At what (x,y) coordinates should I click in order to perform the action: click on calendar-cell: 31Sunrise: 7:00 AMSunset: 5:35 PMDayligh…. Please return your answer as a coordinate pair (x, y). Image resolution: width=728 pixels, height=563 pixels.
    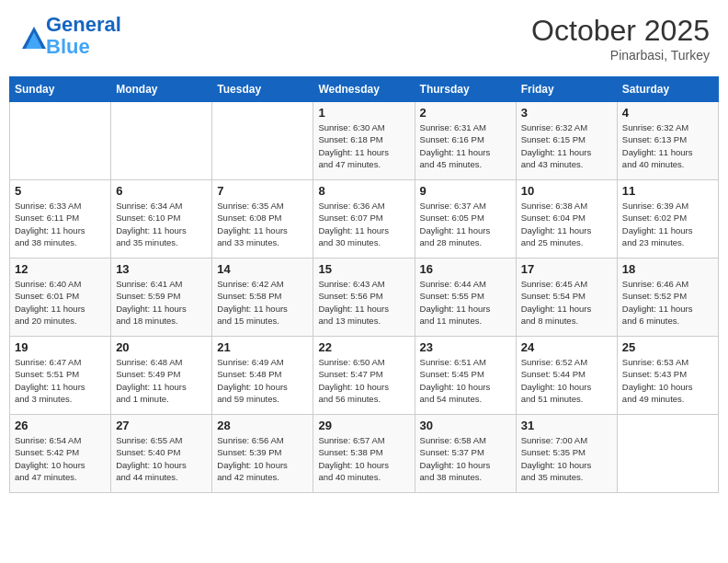
    Looking at the image, I should click on (566, 454).